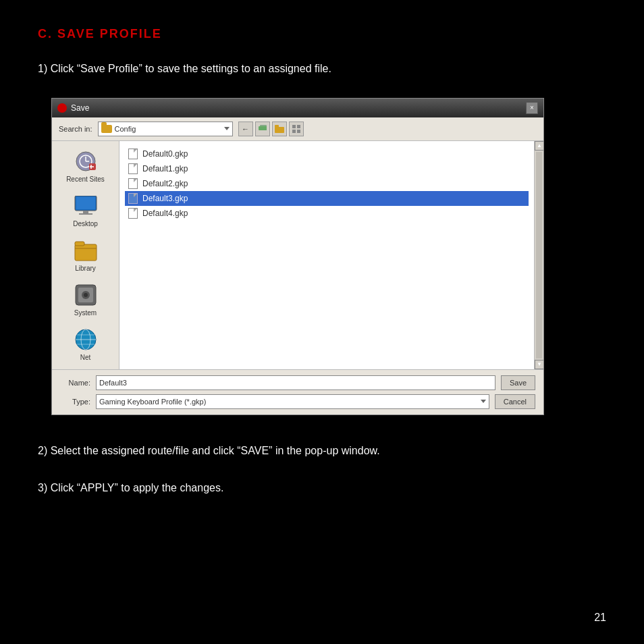 This screenshot has height=644, width=644. What do you see at coordinates (298, 130) in the screenshot?
I see `dialog-toolbar: Search in: Config ←` at bounding box center [298, 130].